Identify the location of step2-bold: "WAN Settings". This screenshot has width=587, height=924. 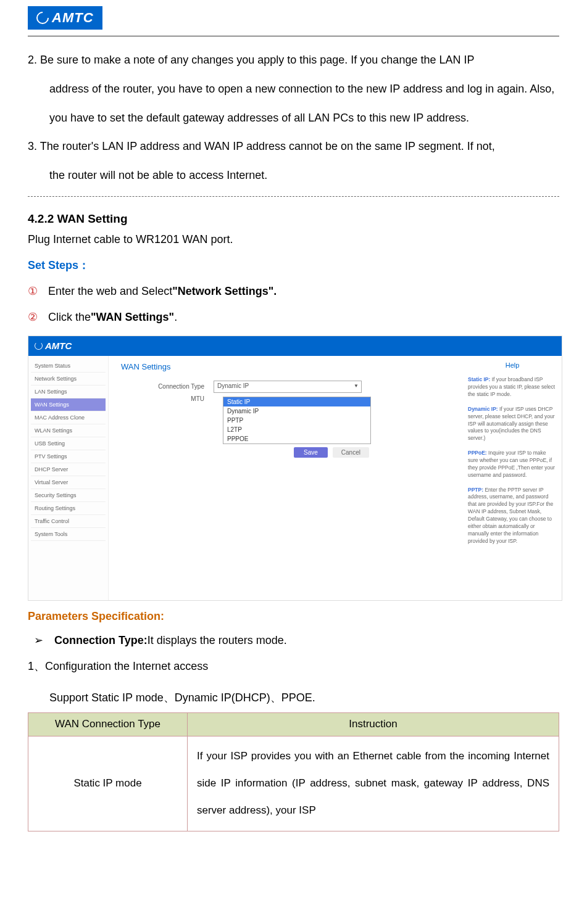
(132, 317).